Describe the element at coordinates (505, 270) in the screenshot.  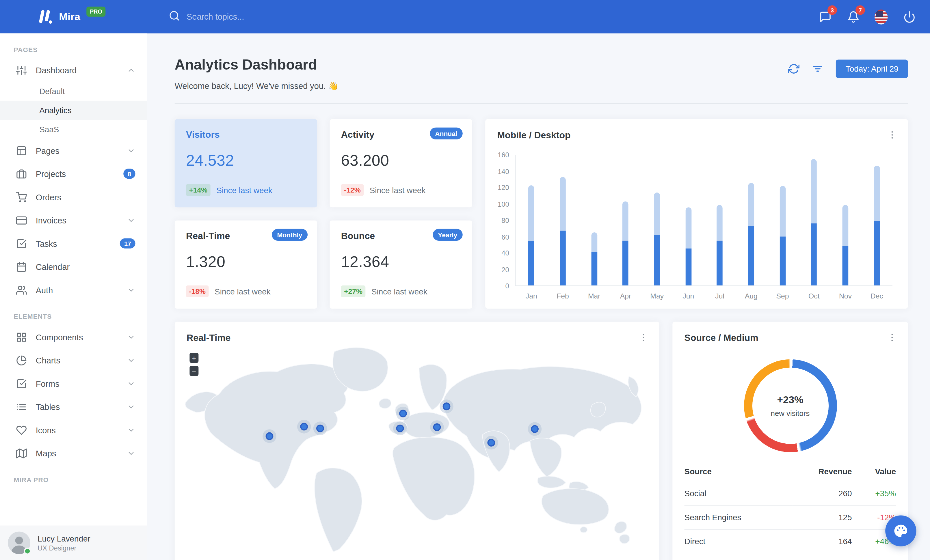
I see `y-tick-20: 20` at that location.